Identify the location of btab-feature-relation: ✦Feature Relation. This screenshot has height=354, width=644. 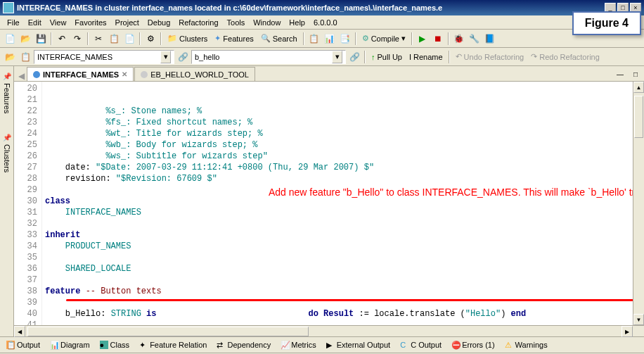
(173, 345).